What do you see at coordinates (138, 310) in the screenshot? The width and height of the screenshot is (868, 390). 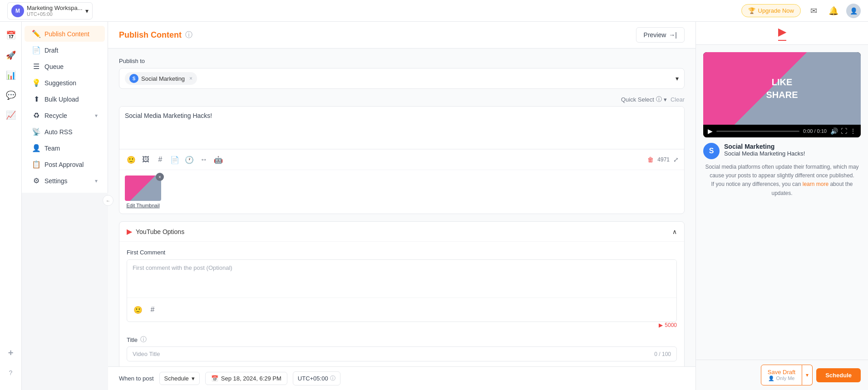 I see `comment-emoji-icon: 🙂` at bounding box center [138, 310].